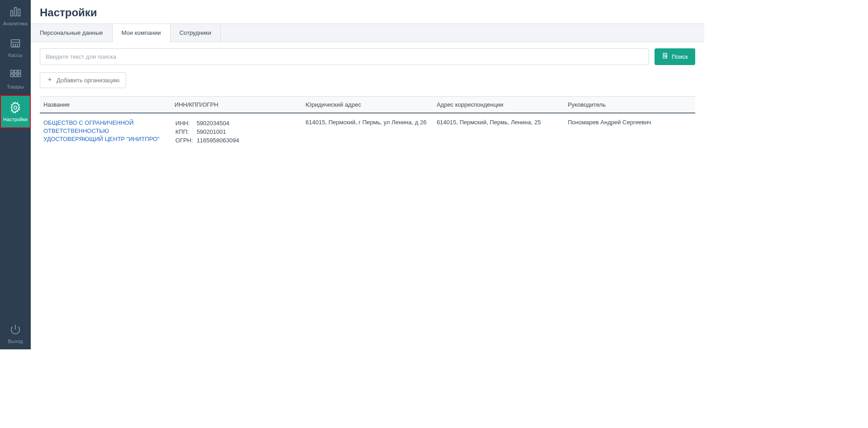  I want to click on table-row: ОБЩЕСТВО С ОГРАНИЧЕННОЙ ОТВЕТСТВЕННОСТЬЮ…, so click(367, 132).